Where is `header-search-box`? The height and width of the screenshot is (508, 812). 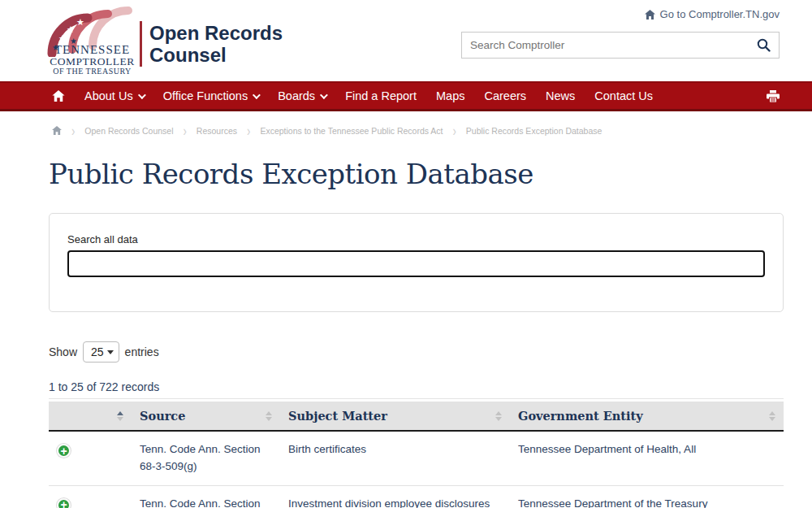
header-search-box is located at coordinates (620, 46).